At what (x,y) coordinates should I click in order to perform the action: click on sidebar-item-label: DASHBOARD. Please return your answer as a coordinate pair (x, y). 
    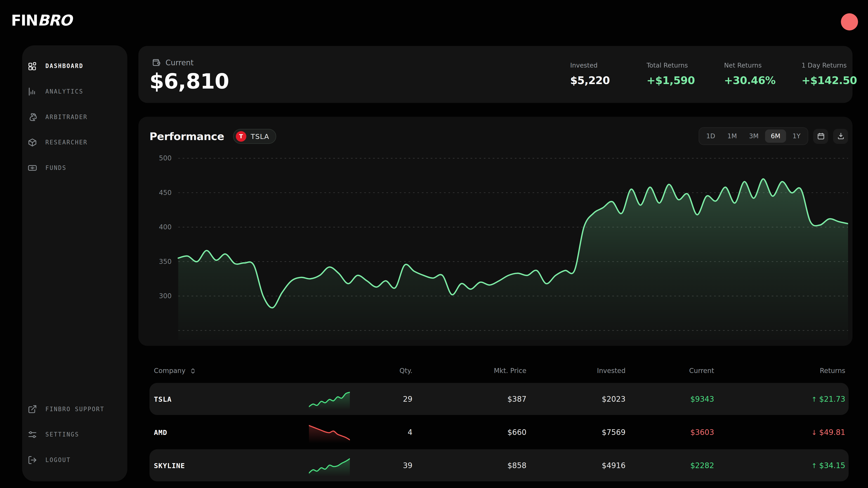
    Looking at the image, I should click on (65, 66).